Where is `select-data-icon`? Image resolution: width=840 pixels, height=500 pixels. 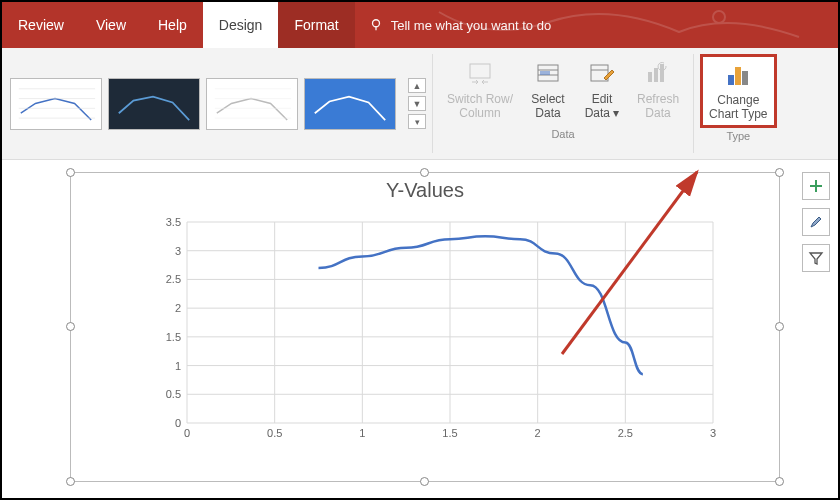
select-data-icon is located at coordinates (548, 74).